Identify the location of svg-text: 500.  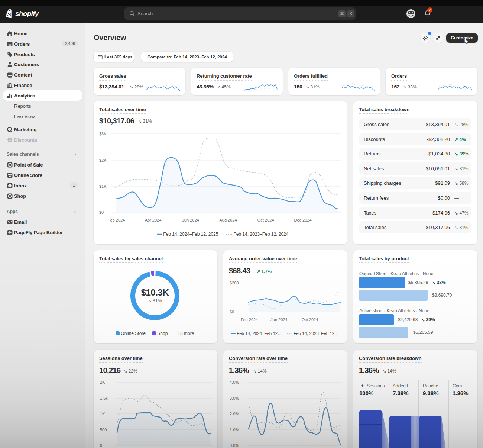
(103, 430).